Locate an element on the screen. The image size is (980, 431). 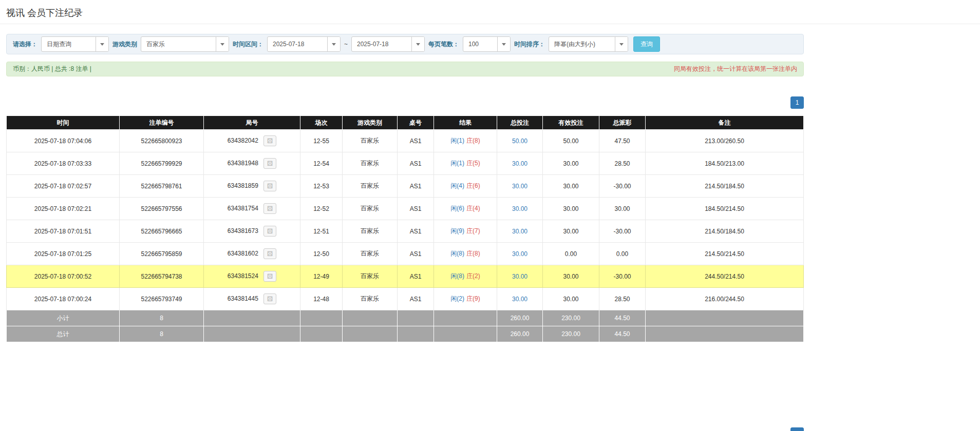
table-row: 2025-07-18 07:02:57 522665798761 6343818… is located at coordinates (405, 186).